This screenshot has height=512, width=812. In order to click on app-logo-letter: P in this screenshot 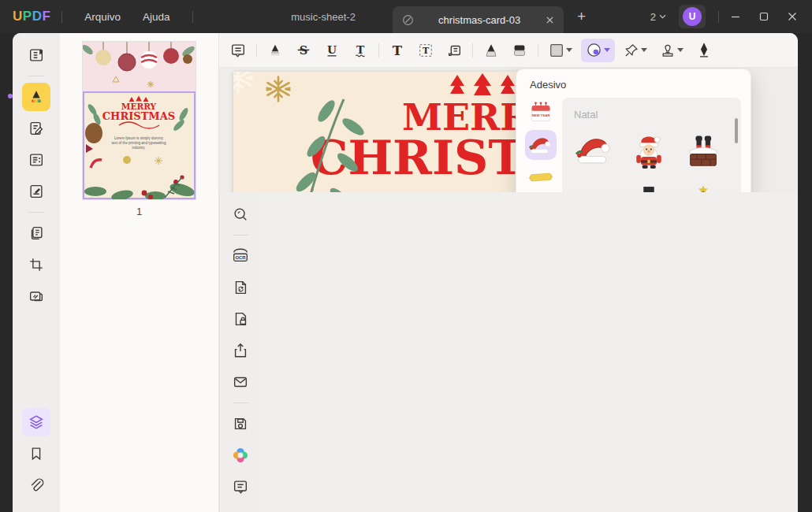, I will do `click(28, 16)`.